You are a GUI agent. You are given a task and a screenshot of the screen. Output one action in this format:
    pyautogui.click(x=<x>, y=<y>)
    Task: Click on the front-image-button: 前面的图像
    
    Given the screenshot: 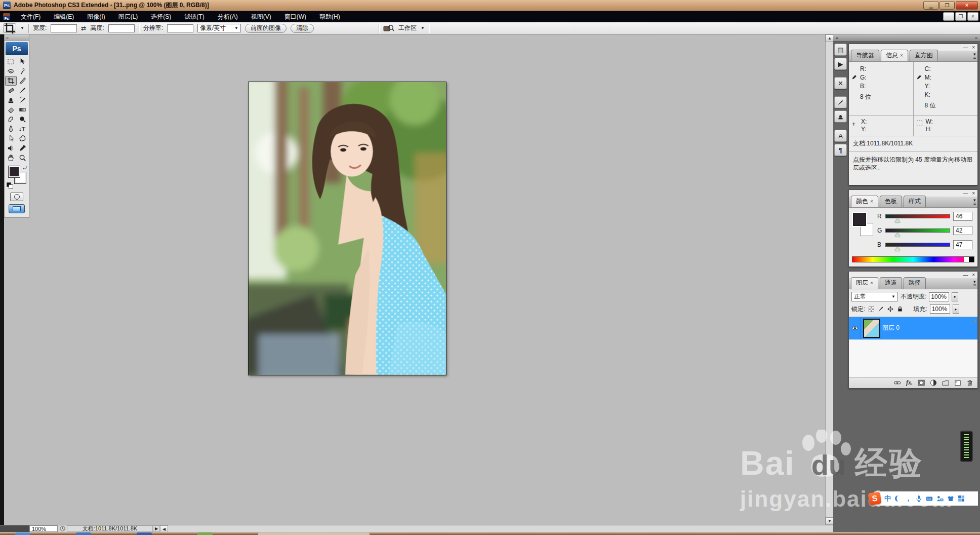 What is the action you would take?
    pyautogui.click(x=266, y=28)
    